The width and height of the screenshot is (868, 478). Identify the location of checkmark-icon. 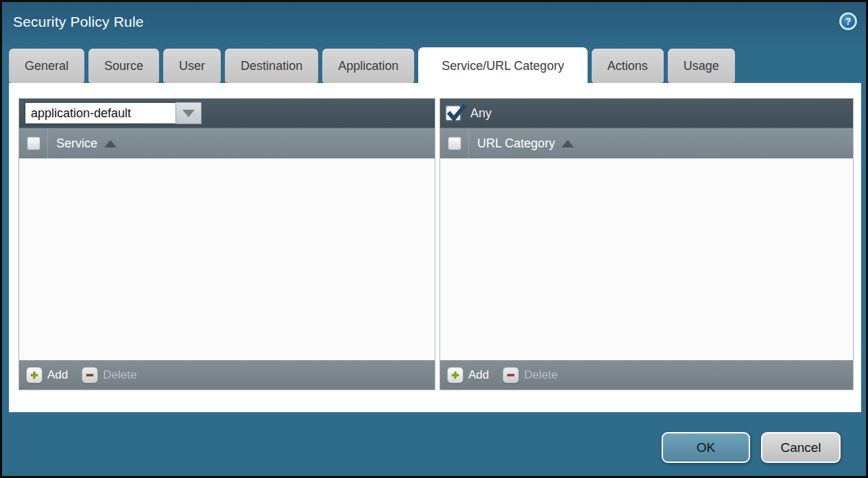
(457, 113).